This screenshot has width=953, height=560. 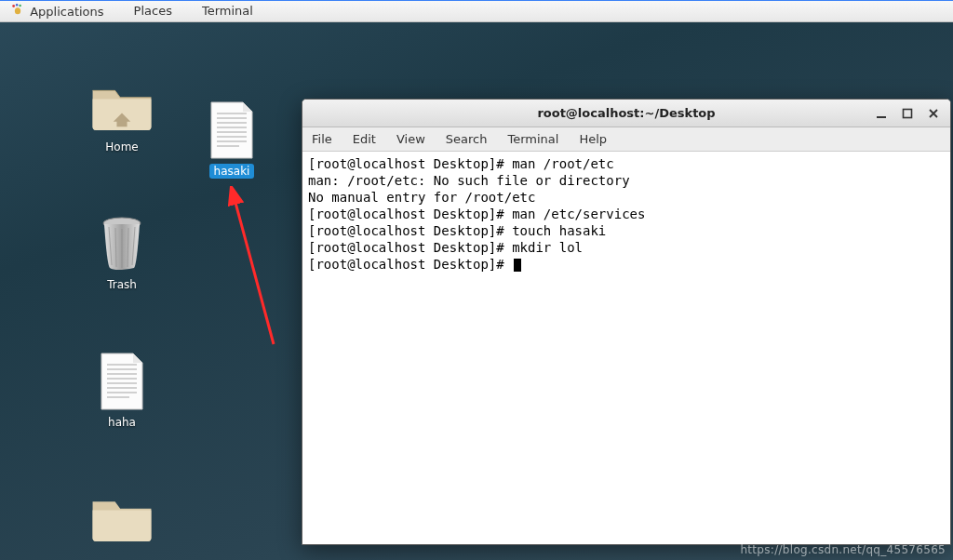 I want to click on terminal-line: [root@localhost Desktop]# mkdir lol, so click(x=445, y=247).